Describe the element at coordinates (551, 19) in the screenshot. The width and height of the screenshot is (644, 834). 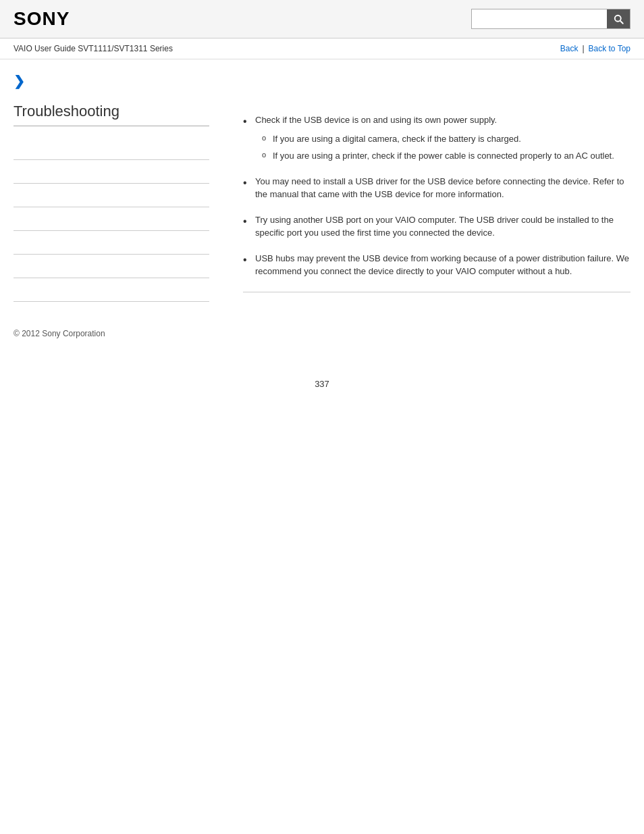
I see `search-box` at that location.